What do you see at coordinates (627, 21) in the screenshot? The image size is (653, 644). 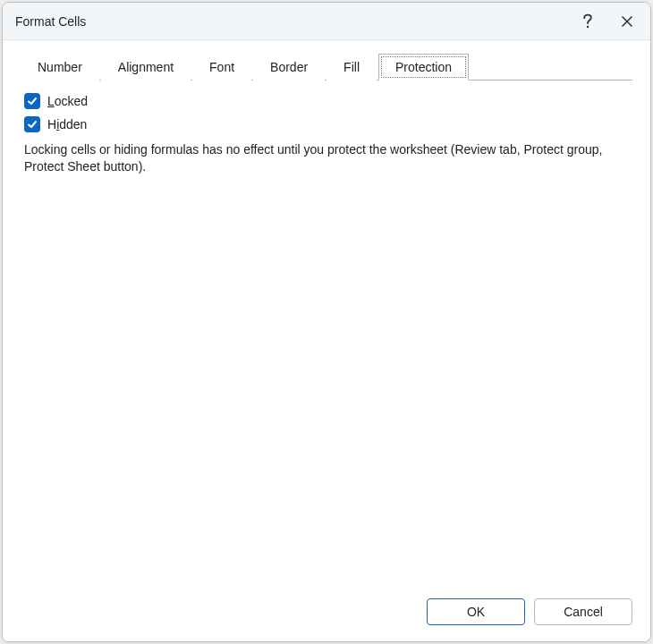 I see `close-button` at bounding box center [627, 21].